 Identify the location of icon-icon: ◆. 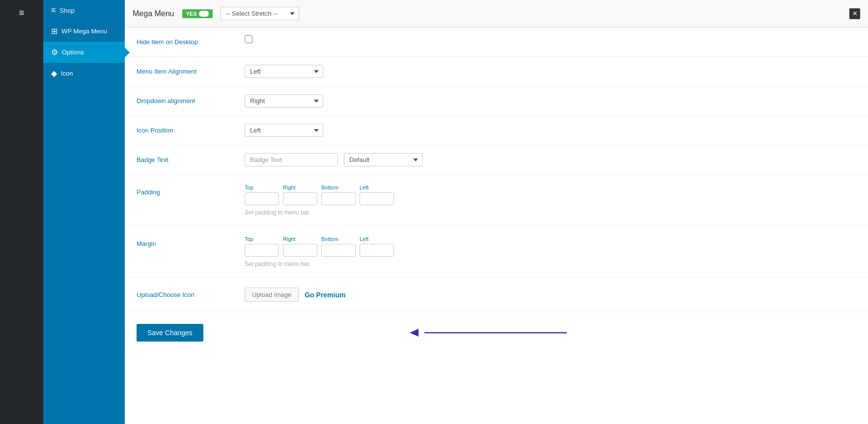
(54, 74).